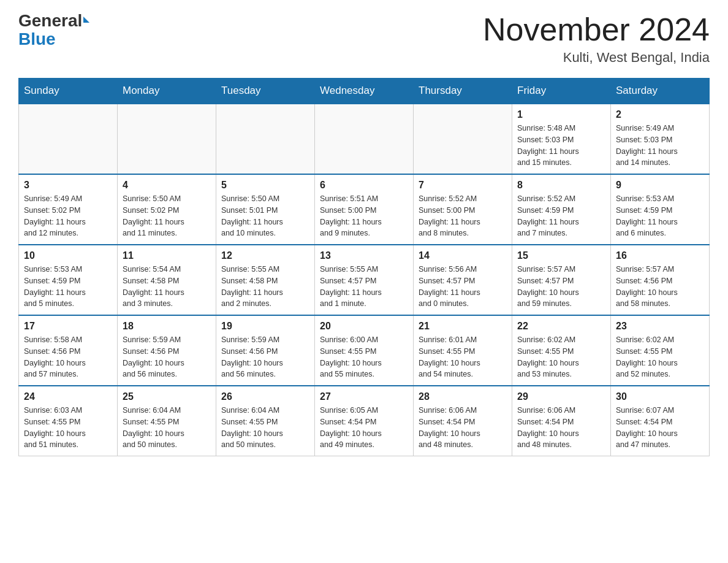 This screenshot has width=728, height=563. I want to click on day-number: 19, so click(265, 326).